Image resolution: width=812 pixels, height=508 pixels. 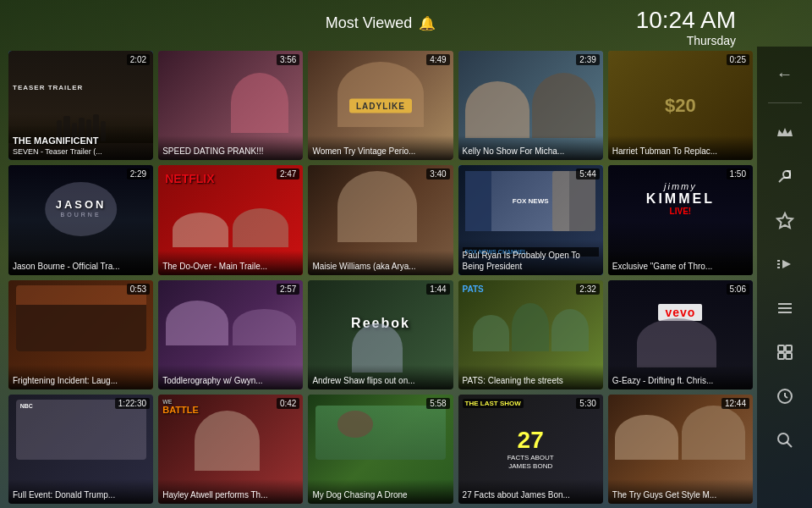 I want to click on video-duration-14: 2:32, so click(x=587, y=290).